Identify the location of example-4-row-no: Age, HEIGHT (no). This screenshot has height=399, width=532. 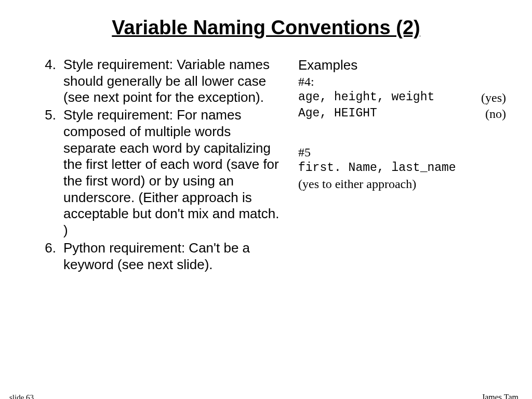
(402, 114).